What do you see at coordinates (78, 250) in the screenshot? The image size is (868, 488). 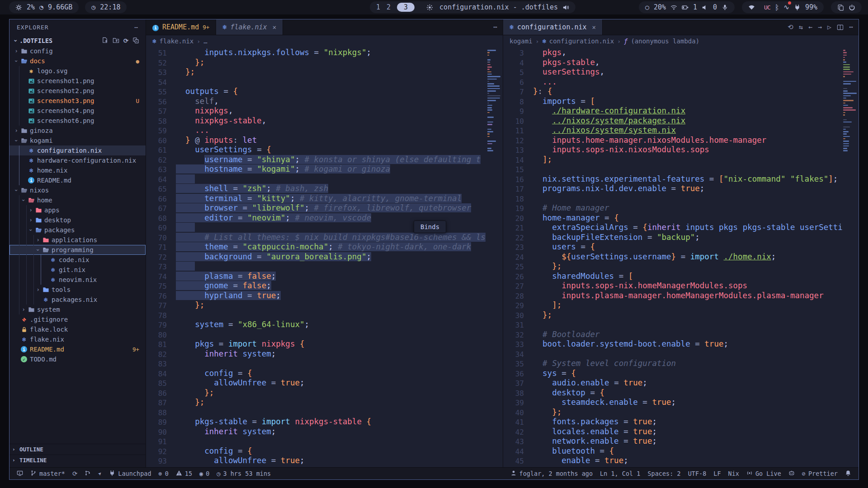 I see `tree-item-programming: ›programming` at bounding box center [78, 250].